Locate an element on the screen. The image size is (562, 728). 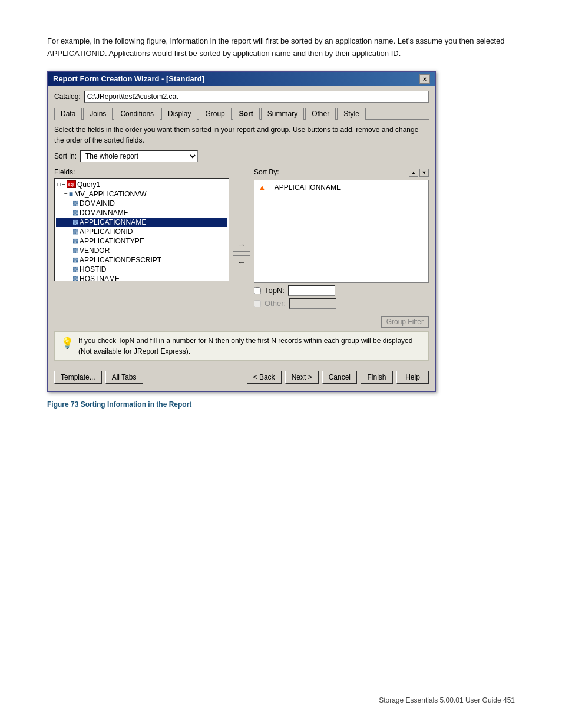
back-button: < Back is located at coordinates (264, 377).